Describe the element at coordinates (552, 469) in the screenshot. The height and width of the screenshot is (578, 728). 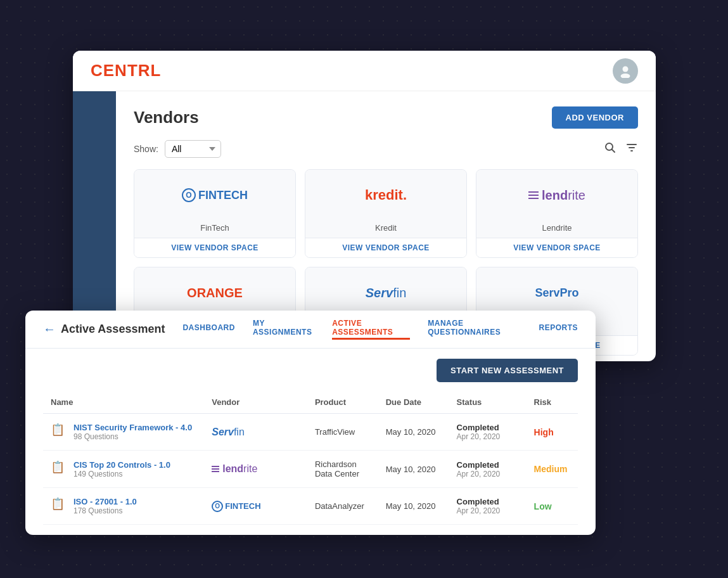
I see `cell-risk-cis: Medium` at that location.